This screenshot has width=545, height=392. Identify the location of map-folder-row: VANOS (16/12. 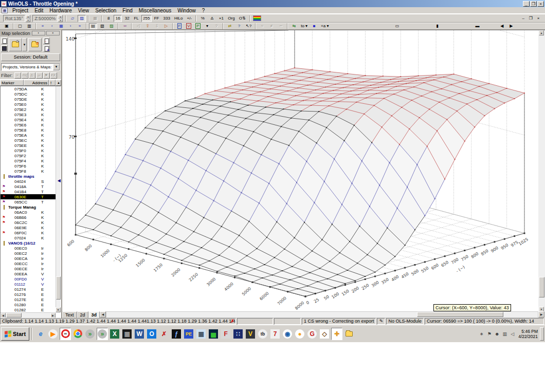
(28, 243).